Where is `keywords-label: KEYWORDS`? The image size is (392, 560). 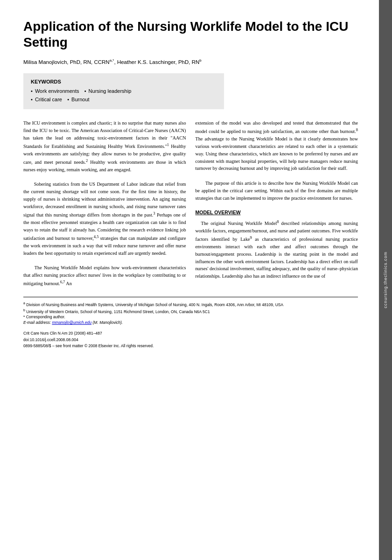 keywords-label: KEYWORDS is located at coordinates (124, 82).